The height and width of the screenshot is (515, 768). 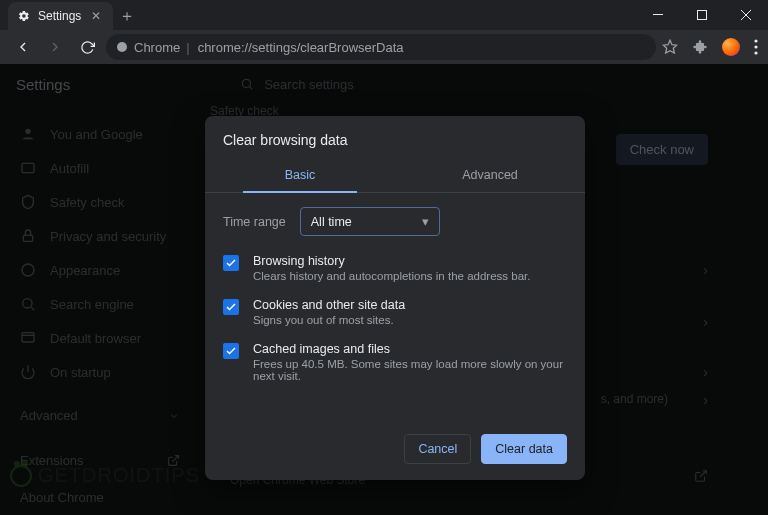 I want to click on option-subtitle: Signs you out of most sites., so click(x=329, y=320).